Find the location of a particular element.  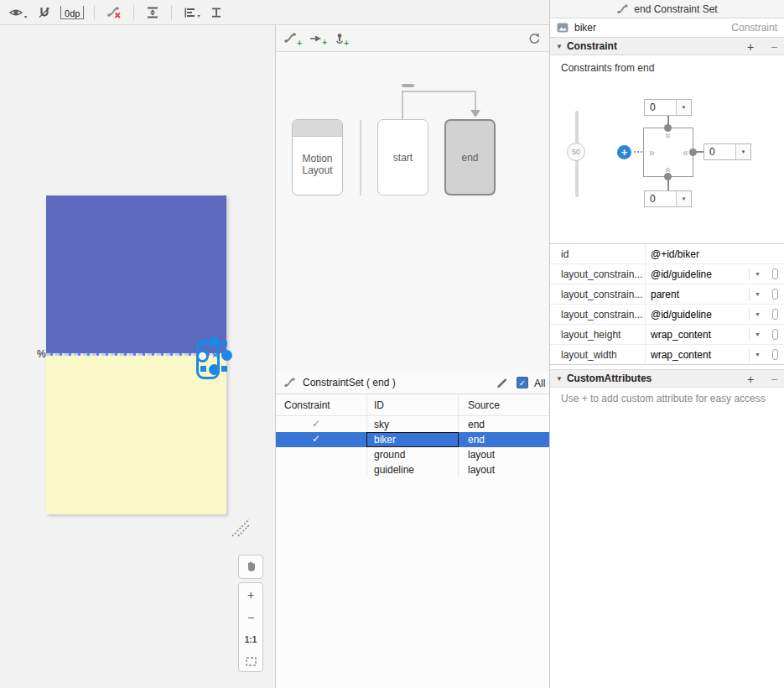

property-value: @+id/biker is located at coordinates (675, 254).